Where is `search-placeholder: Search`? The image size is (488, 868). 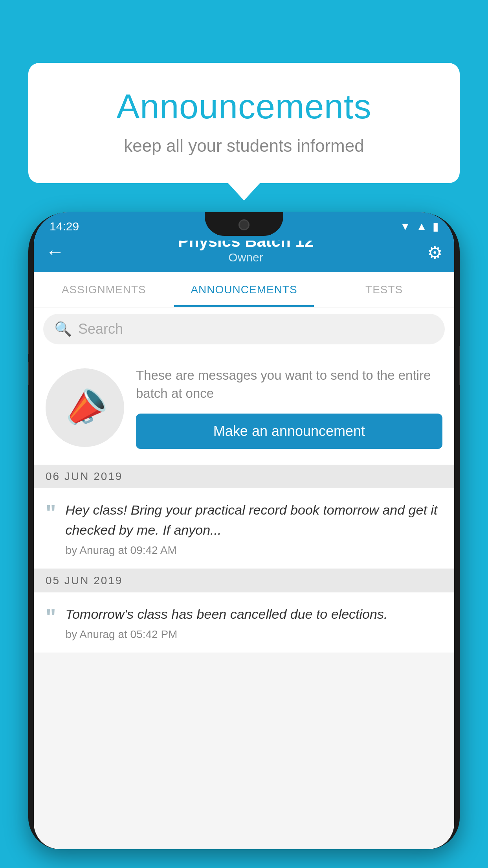 search-placeholder: Search is located at coordinates (101, 329).